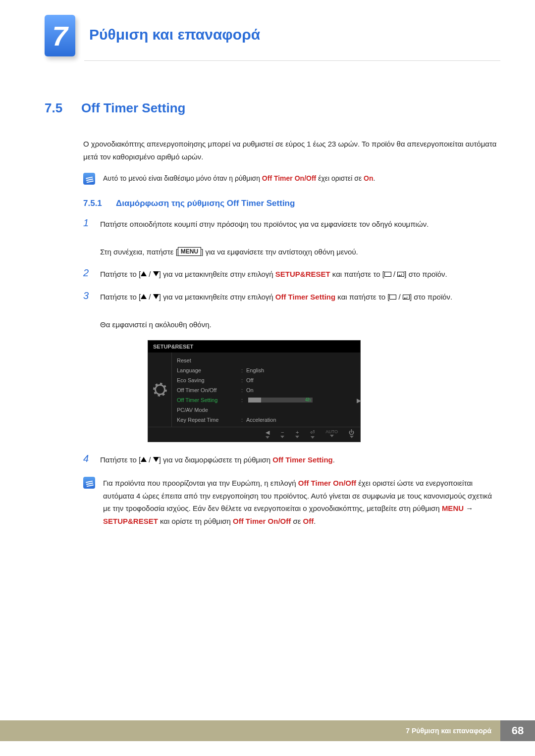 This screenshot has width=535, height=756. I want to click on step-4-a: Πατήστε το [, so click(120, 459).